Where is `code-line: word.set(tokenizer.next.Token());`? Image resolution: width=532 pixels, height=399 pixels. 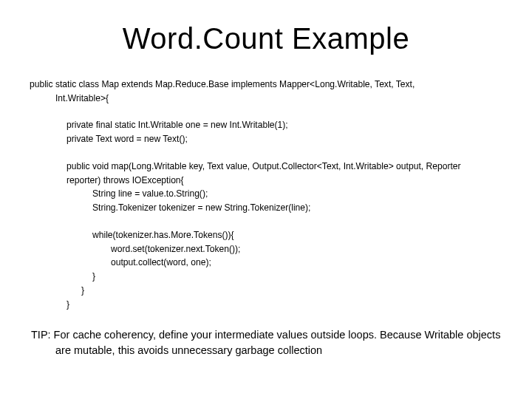 code-line: word.set(tokenizer.next.Token()); is located at coordinates (270, 250).